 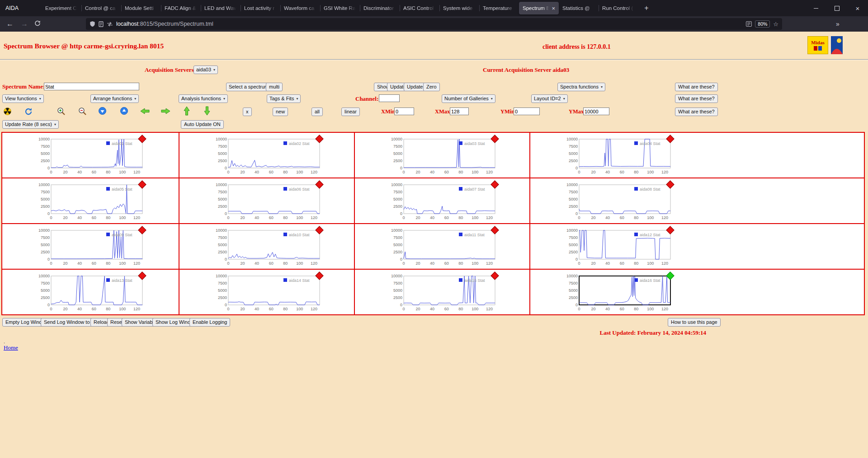 What do you see at coordinates (102, 111) in the screenshot?
I see `scroll-down-circle-icon` at bounding box center [102, 111].